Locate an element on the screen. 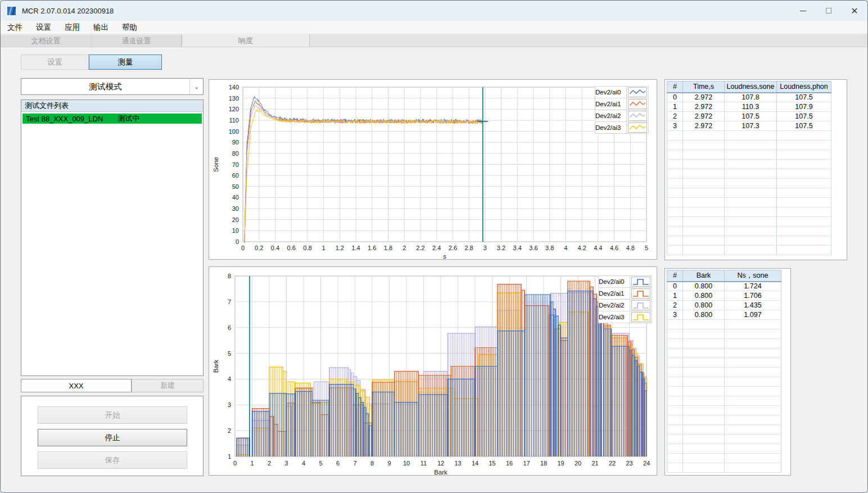  table-cell: 1.435 is located at coordinates (753, 306).